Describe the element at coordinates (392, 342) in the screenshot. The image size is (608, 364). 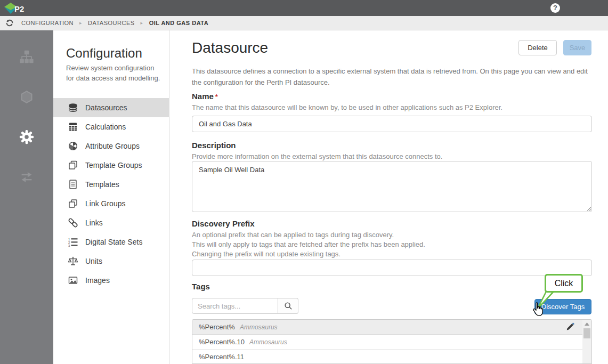
I see `tag-row: %Percent%.10 Ammosaurus` at that location.